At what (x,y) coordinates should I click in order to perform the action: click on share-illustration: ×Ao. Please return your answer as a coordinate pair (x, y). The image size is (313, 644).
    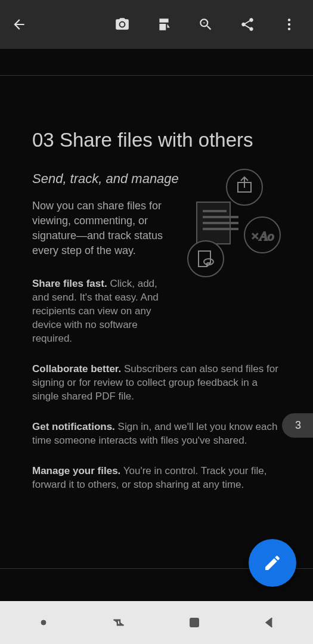
    Looking at the image, I should click on (230, 223).